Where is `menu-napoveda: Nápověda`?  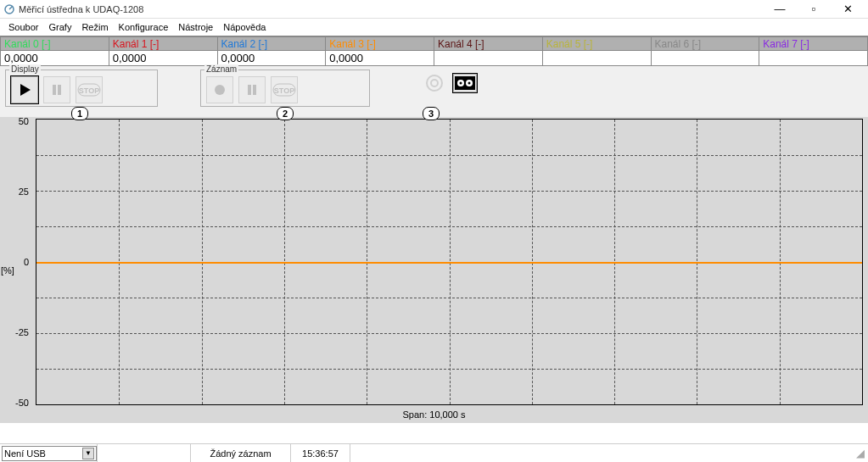
menu-napoveda: Nápověda is located at coordinates (244, 27).